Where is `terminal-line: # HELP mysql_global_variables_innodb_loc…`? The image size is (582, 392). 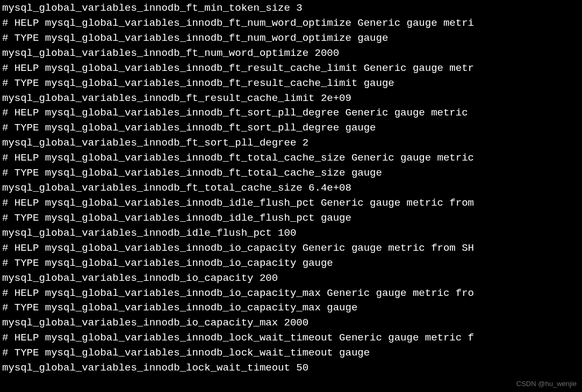 terminal-line: # HELP mysql_global_variables_innodb_loc… is located at coordinates (291, 338).